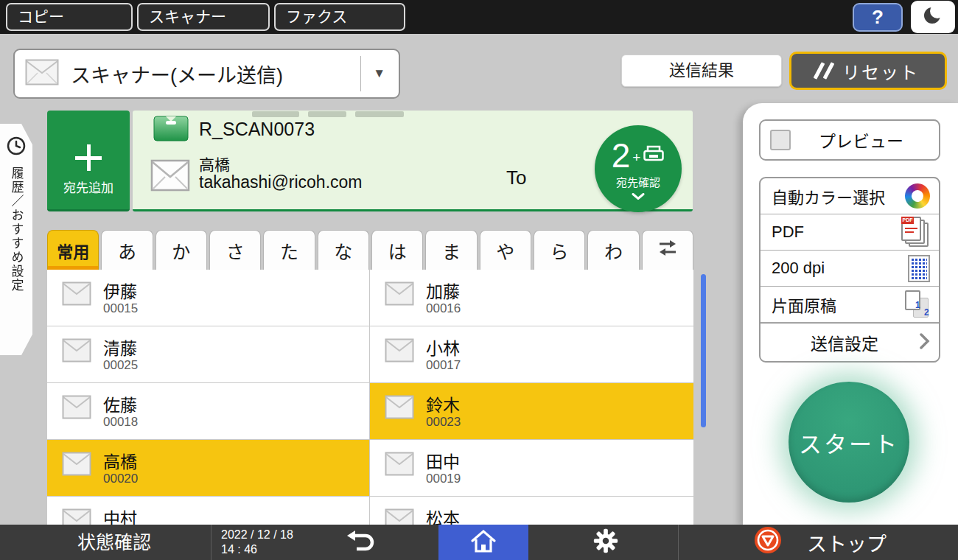 This screenshot has height=560, width=958. What do you see at coordinates (532, 411) in the screenshot?
I see `contact-cell-suzuki: 鈴木 00023` at bounding box center [532, 411].